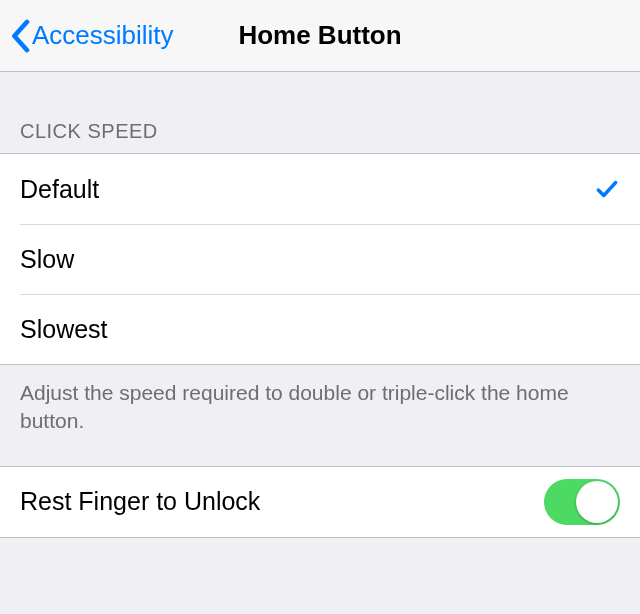 Image resolution: width=640 pixels, height=614 pixels. I want to click on option-slow: Slow, so click(320, 259).